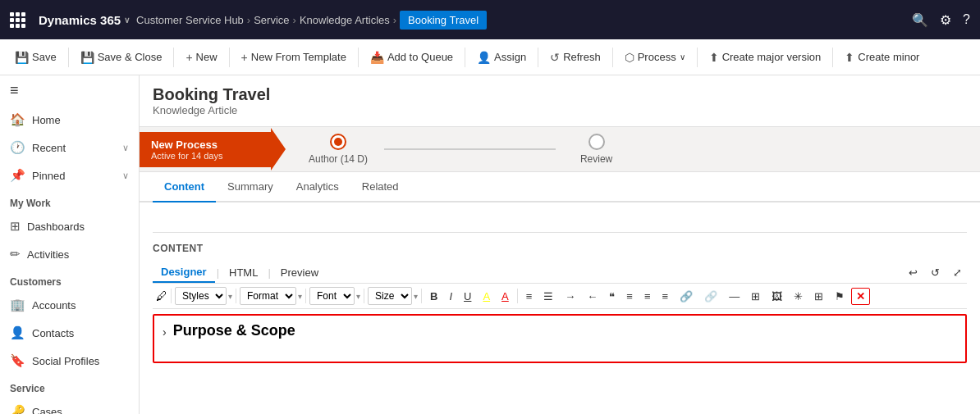 This screenshot has height=414, width=980. What do you see at coordinates (390, 296) in the screenshot?
I see `size-select: Size` at bounding box center [390, 296].